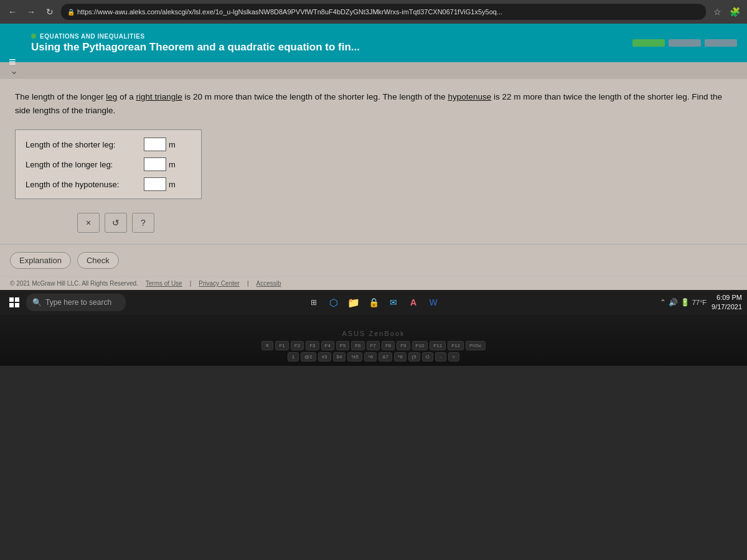 The image size is (747, 560). What do you see at coordinates (159, 97) in the screenshot?
I see `right-triangle-link: right triangle` at bounding box center [159, 97].